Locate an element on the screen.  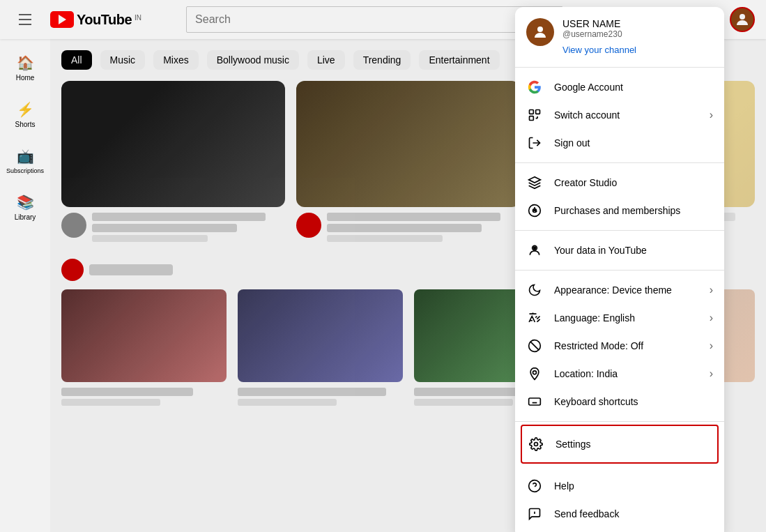
switch-account-chevron: › is located at coordinates (711, 115).